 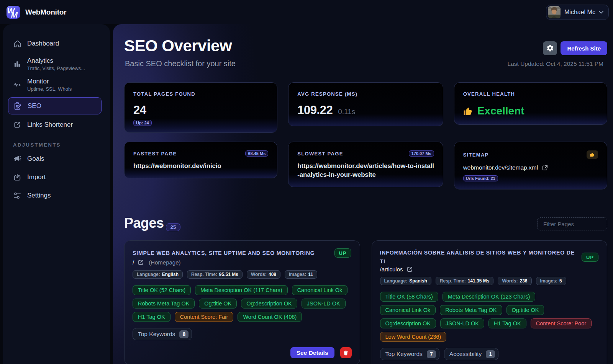 What do you see at coordinates (15, 15) in the screenshot?
I see `svg-text: M` at bounding box center [15, 15].